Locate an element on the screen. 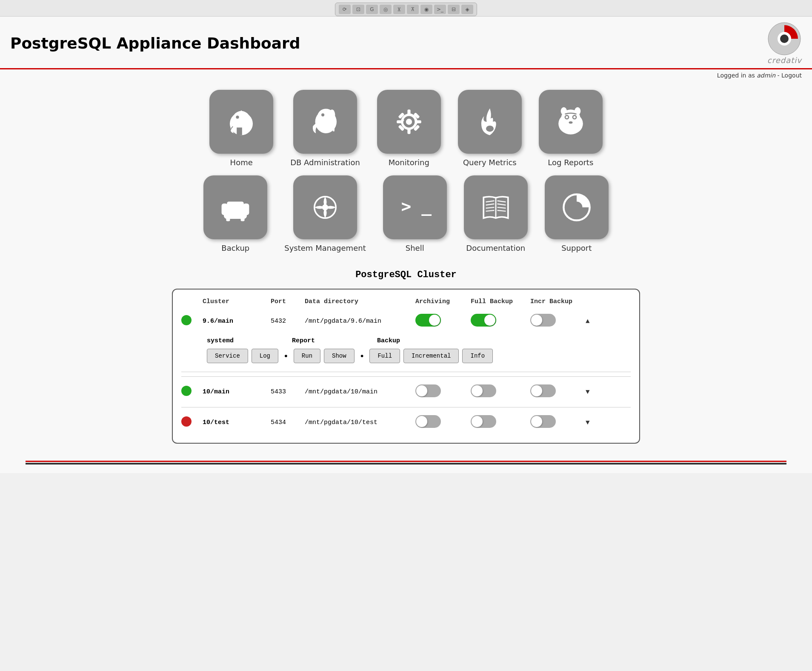  backup-icon-box is located at coordinates (235, 207).